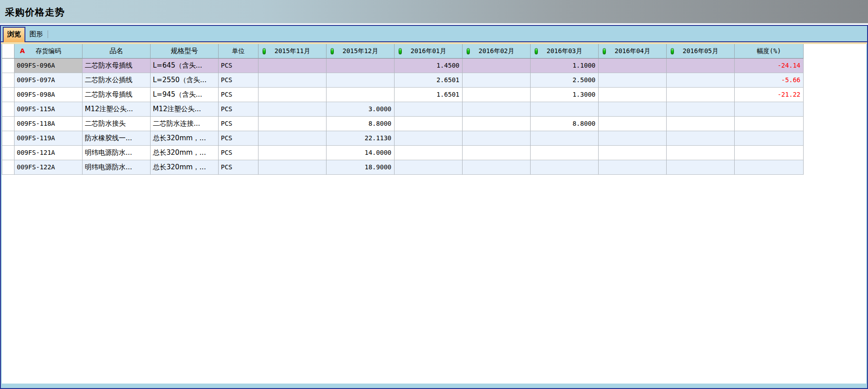 The width and height of the screenshot is (868, 389). Describe the element at coordinates (429, 80) in the screenshot. I see `cell-m2016-01: 2.6501` at that location.